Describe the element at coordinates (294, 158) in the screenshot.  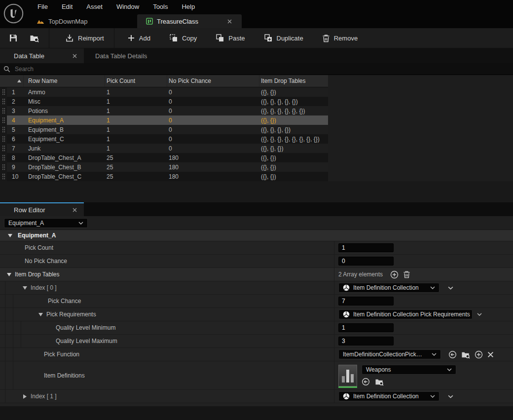
I see `cell-item-drop-tables: ({}, {})` at that location.